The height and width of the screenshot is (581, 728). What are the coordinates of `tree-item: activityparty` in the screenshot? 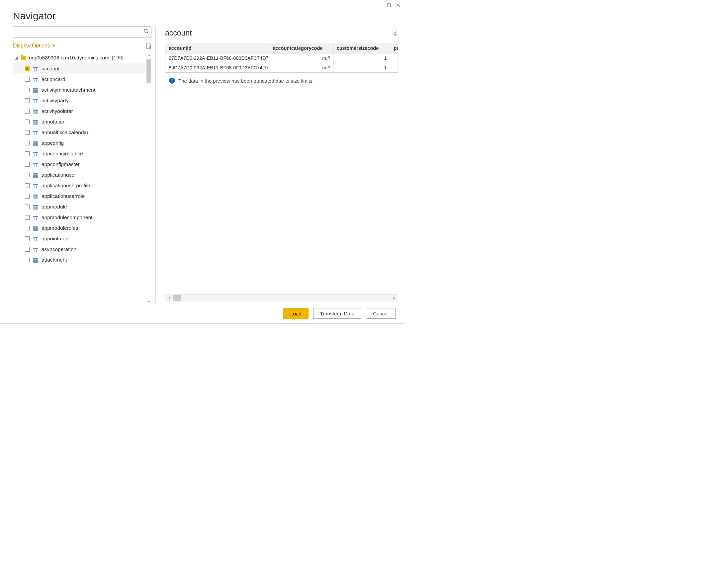 It's located at (79, 101).